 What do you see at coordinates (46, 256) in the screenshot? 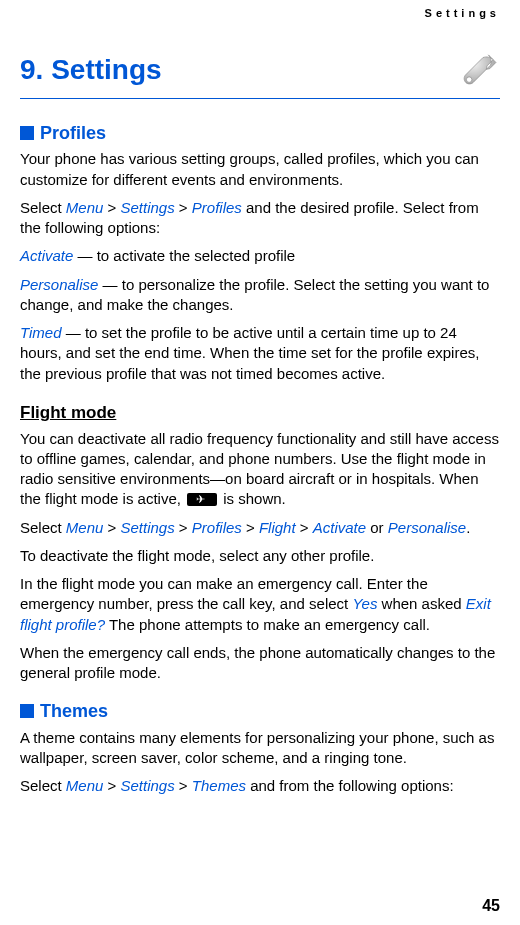
I see `activate-label: Activate` at bounding box center [46, 256].